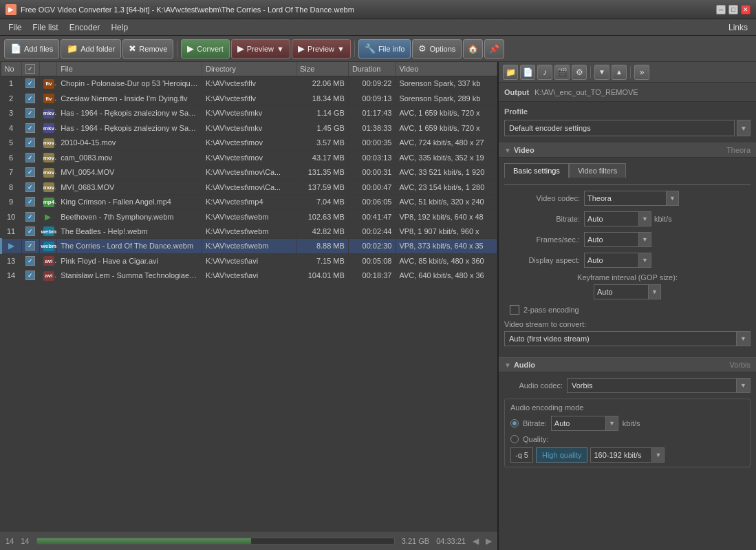 The image size is (756, 550). Describe the element at coordinates (744, 385) in the screenshot. I see `audio-codec-arrow: ▼` at that location.